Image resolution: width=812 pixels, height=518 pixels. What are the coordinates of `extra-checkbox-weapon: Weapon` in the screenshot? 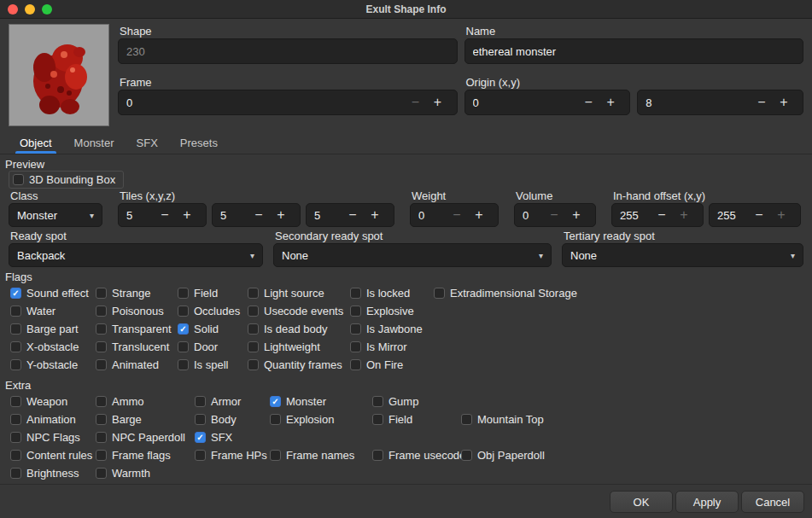 It's located at (53, 401).